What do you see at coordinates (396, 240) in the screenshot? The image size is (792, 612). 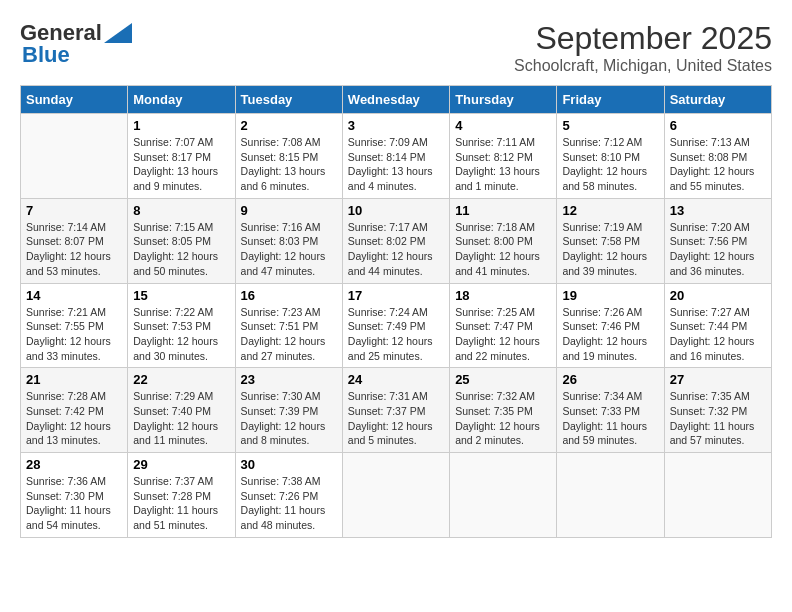 I see `calendar-cell: 10Sunrise: 7:17 AM Sunset: 8:02 PM Dayli…` at bounding box center [396, 240].